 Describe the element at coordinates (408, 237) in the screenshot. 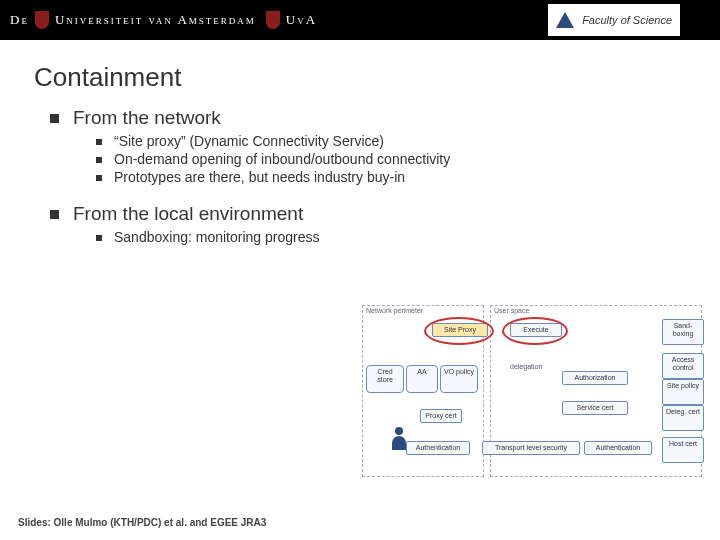

I see `bullet-item: Sandboxing: monitoring progress` at that location.